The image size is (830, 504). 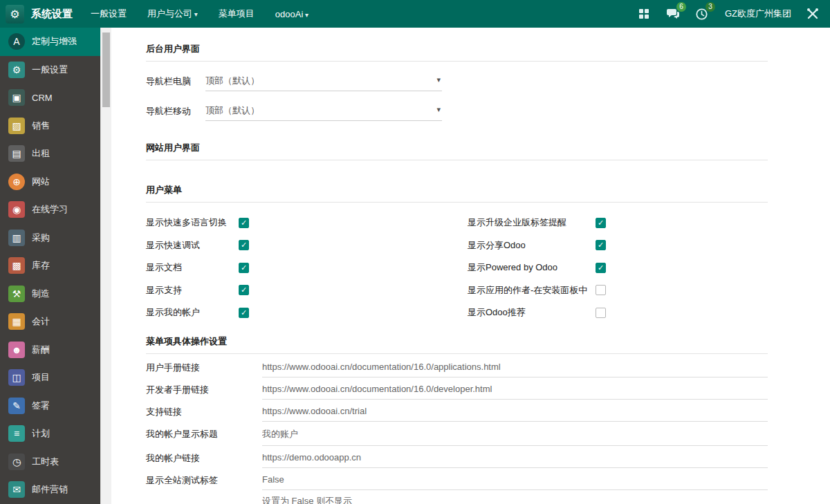 I want to click on activities-clock-icon: 3, so click(x=702, y=14).